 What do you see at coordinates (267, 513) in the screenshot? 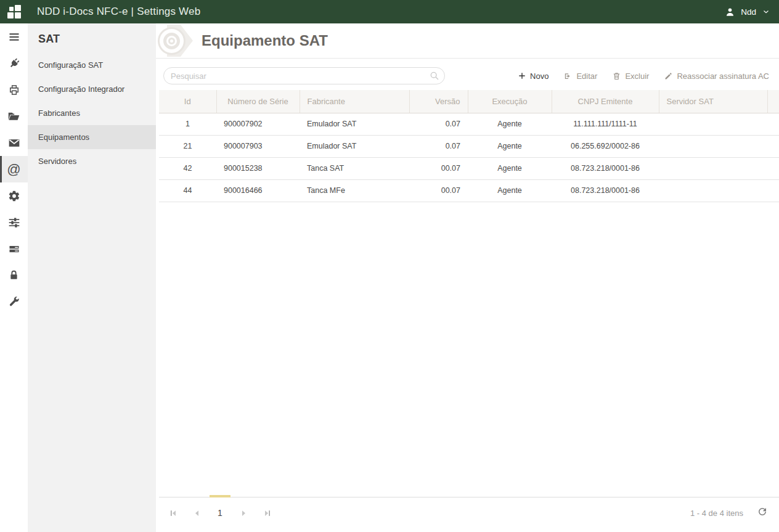
I see `last-page-icon` at bounding box center [267, 513].